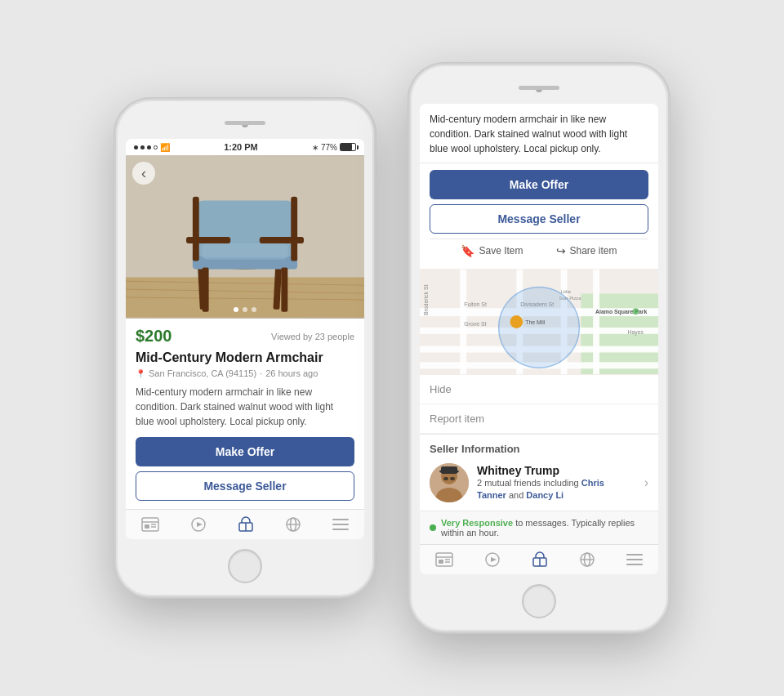 This screenshot has height=696, width=784. What do you see at coordinates (492, 251) in the screenshot?
I see `save-item-button: 🔖 Save Item` at bounding box center [492, 251].